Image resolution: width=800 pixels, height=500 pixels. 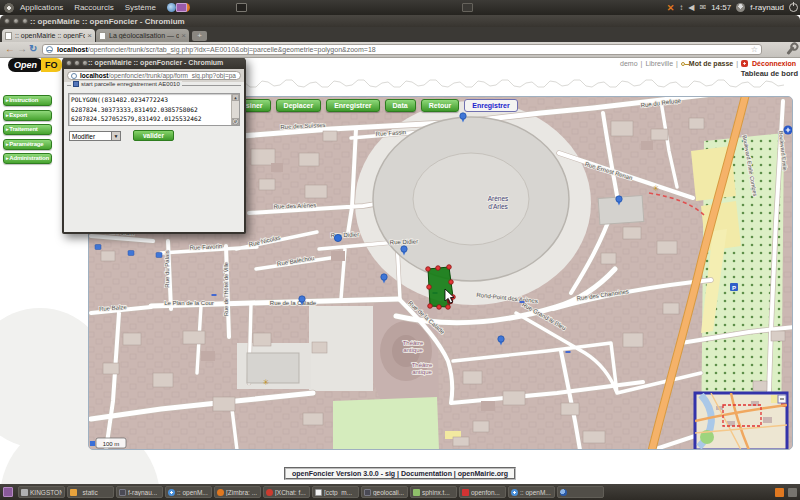 What do you see at coordinates (286, 492) in the screenshot?
I see `taskbar-item: [XChat: f...` at bounding box center [286, 492].